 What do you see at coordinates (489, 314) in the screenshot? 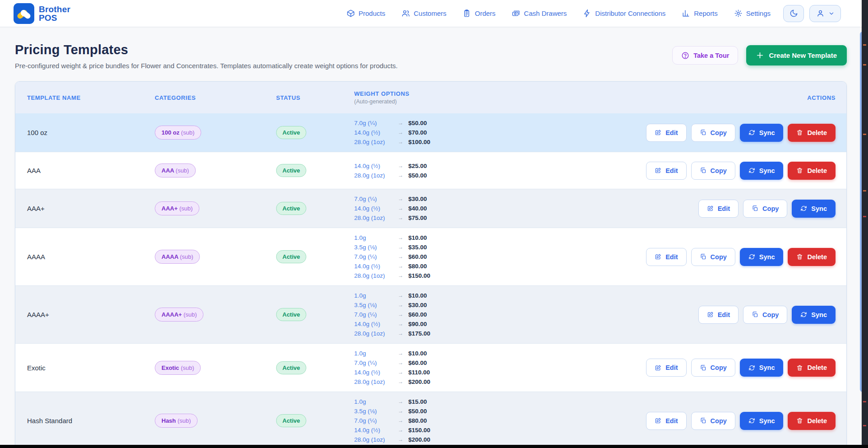
I see `weight-option-row: 7.0g (¼)→$60.00` at bounding box center [489, 314].